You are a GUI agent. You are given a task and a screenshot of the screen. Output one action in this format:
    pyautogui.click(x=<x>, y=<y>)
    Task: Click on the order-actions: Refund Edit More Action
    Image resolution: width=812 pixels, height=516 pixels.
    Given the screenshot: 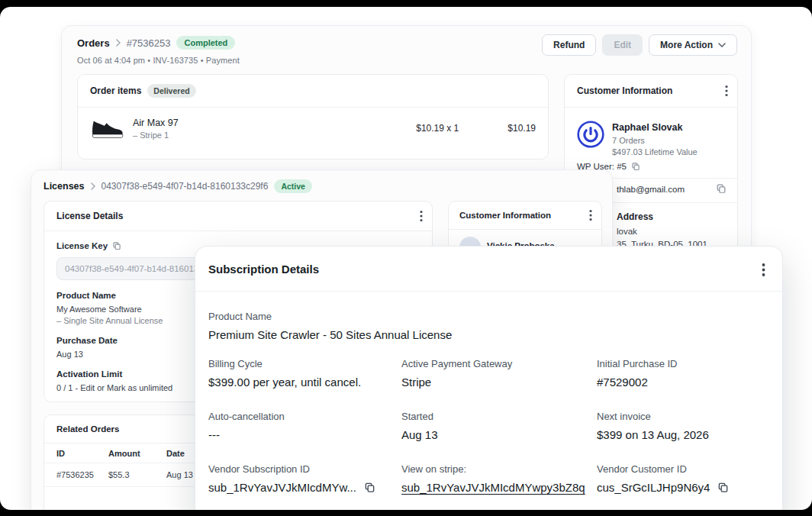 What is the action you would take?
    pyautogui.click(x=640, y=45)
    